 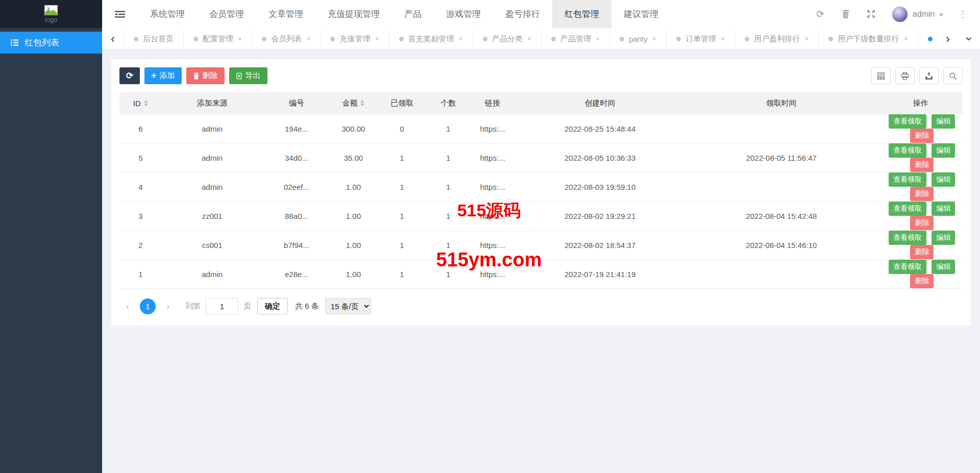 I want to click on topnav-item: 系统管理, so click(x=167, y=14).